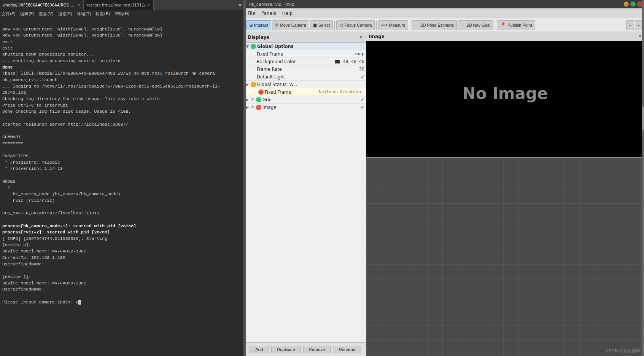  What do you see at coordinates (305, 92) in the screenshot?
I see `global-status-fixed-frame-row: ! Fixed Frame No tf data. Actual erro...` at bounding box center [305, 92].